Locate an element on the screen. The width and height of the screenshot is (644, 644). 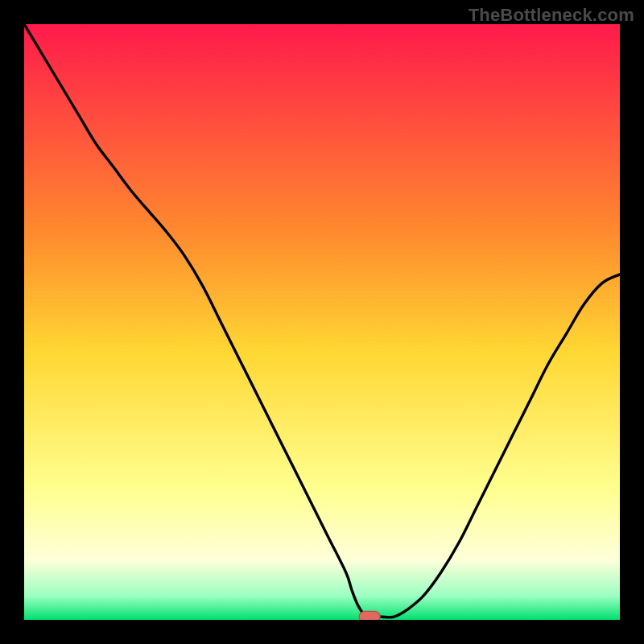
watermark-text: TheBottleneck.com is located at coordinates (551, 15).